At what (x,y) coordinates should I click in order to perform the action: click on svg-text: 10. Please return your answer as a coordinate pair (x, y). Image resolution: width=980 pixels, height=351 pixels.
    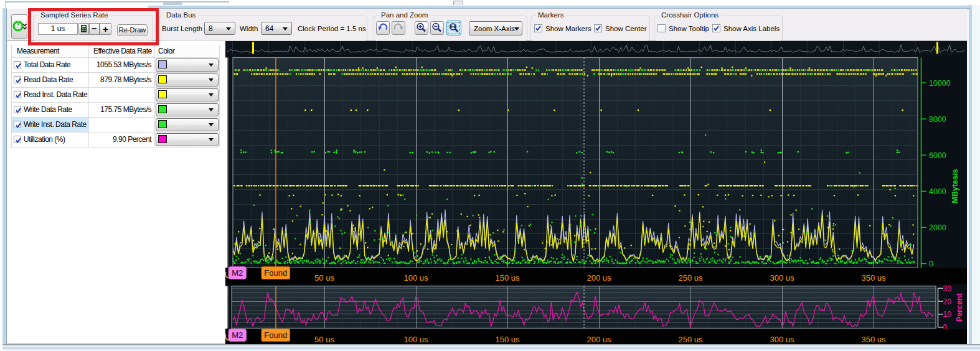
    Looking at the image, I should click on (948, 314).